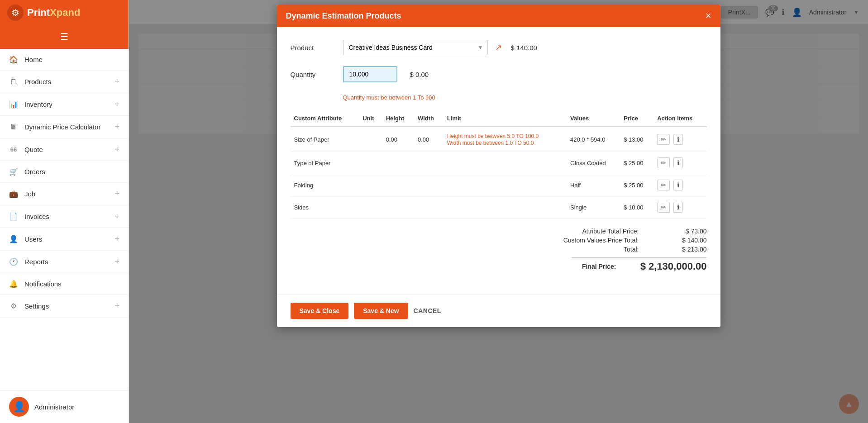 The image size is (868, 423). What do you see at coordinates (381, 311) in the screenshot?
I see `save-new-button: Save & New` at bounding box center [381, 311].